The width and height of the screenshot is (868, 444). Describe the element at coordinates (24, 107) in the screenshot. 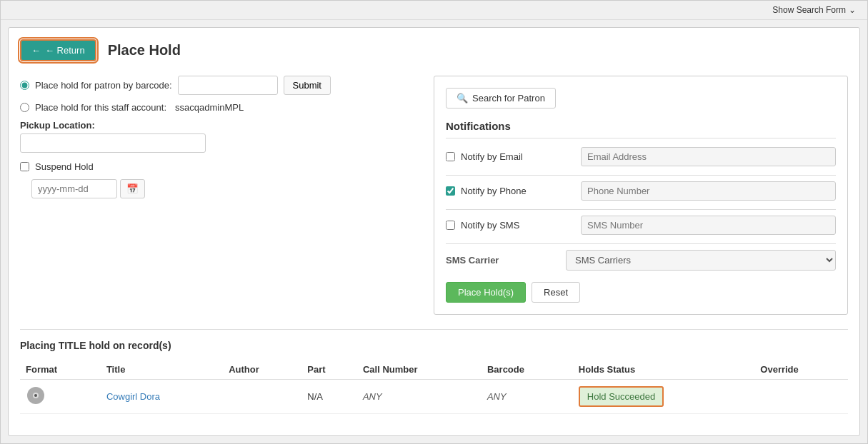

I see `staff-account-radio` at that location.